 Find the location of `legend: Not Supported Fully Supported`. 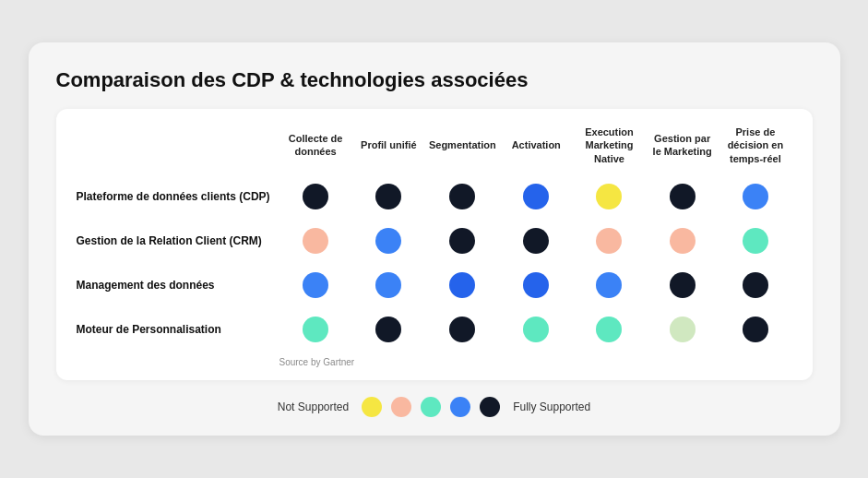

legend: Not Supported Fully Supported is located at coordinates (434, 407).